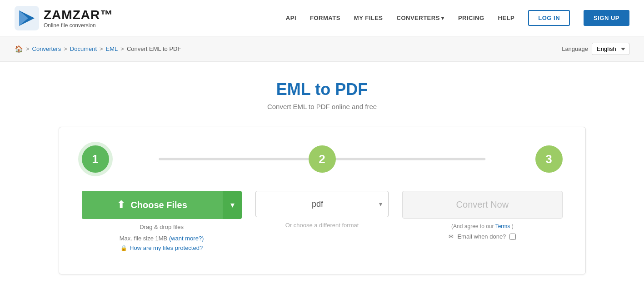 Image resolution: width=644 pixels, height=289 pixels. I want to click on logo-name: ZAMZAR™, so click(78, 15).